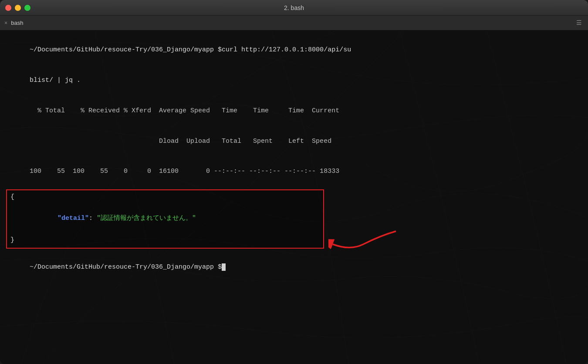 This screenshot has height=364, width=588. I want to click on arrow-annotation, so click(363, 241).